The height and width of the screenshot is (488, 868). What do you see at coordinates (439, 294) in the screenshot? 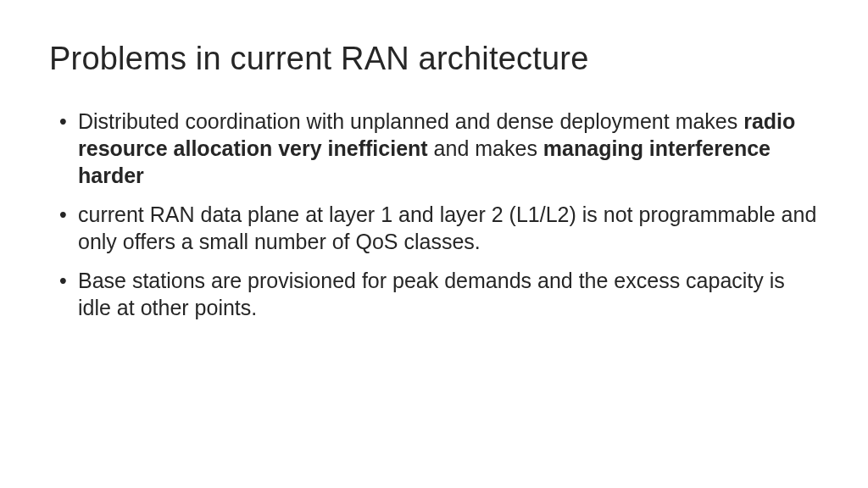
I see `bullet-item: Base stations are provisioned for peak d…` at bounding box center [439, 294].